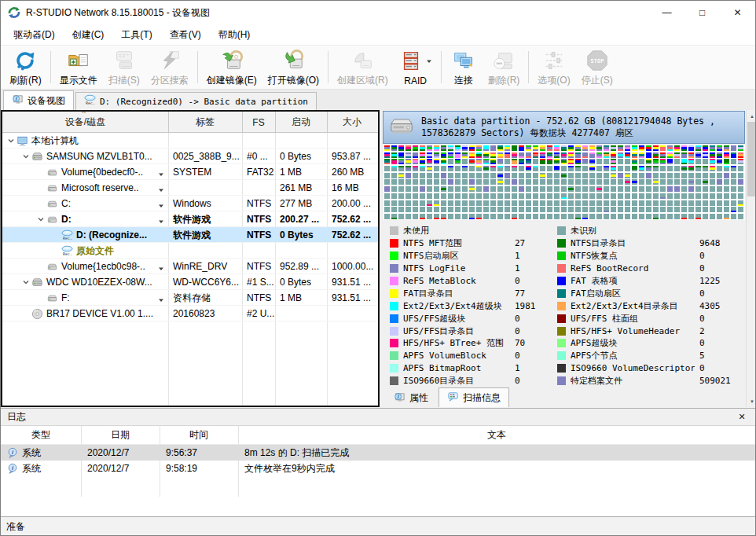  Describe the element at coordinates (301, 141) in the screenshot. I see `boot-cell` at that location.